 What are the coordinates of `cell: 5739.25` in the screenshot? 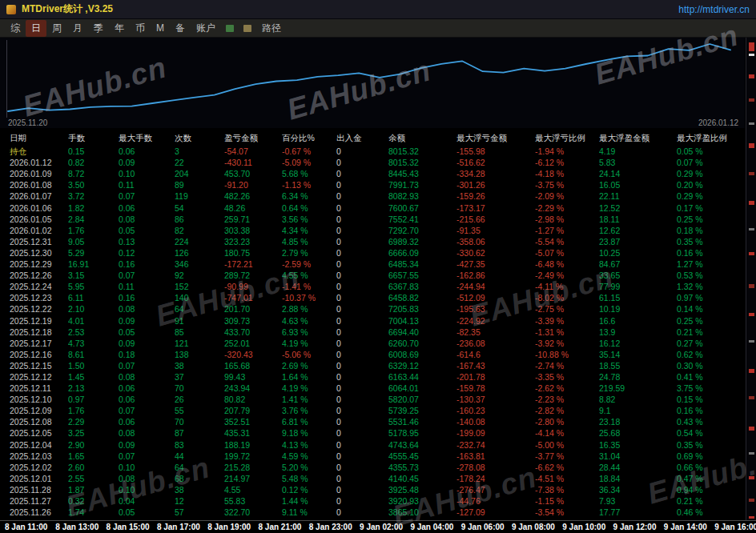 It's located at (423, 411).